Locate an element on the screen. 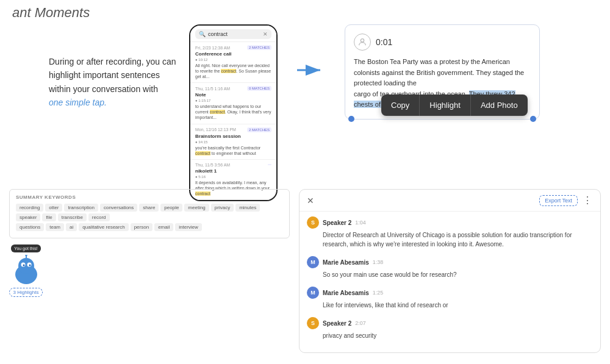  conv-message: S Speaker 2 1:04 Director of Research at… is located at coordinates (450, 233).